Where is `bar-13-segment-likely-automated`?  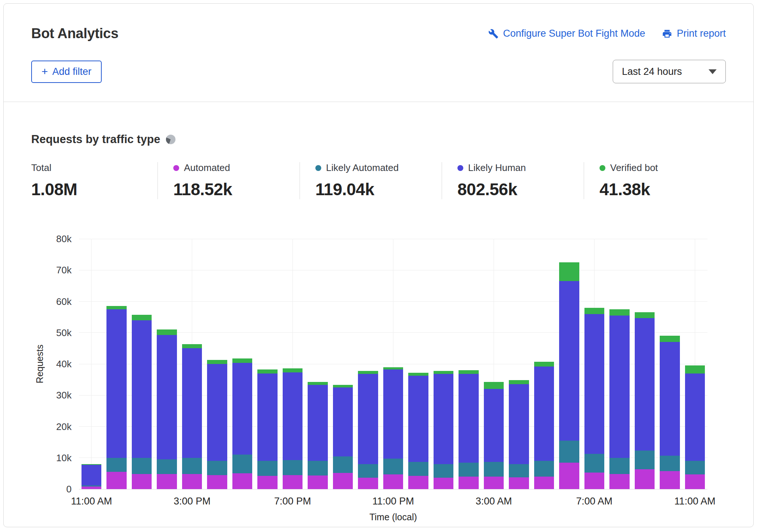 bar-13-segment-likely-automated is located at coordinates (418, 469).